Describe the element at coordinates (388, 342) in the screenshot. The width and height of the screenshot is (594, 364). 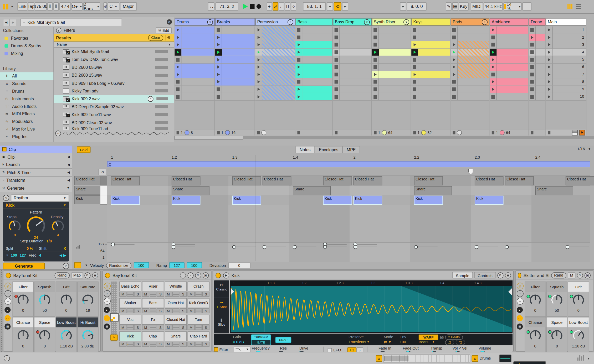
I see `loop-mode-menu: ⇄ ▼` at that location.